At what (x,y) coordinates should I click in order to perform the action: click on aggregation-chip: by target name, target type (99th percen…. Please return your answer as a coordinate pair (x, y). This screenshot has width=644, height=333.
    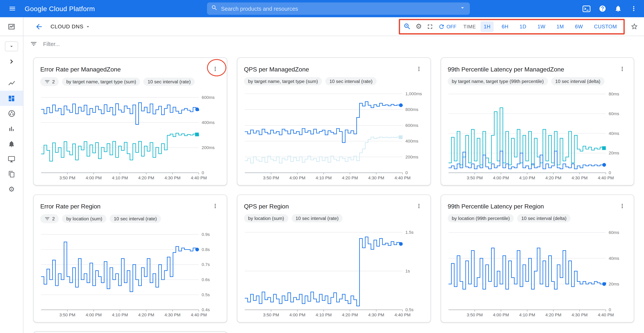
    Looking at the image, I should click on (498, 81).